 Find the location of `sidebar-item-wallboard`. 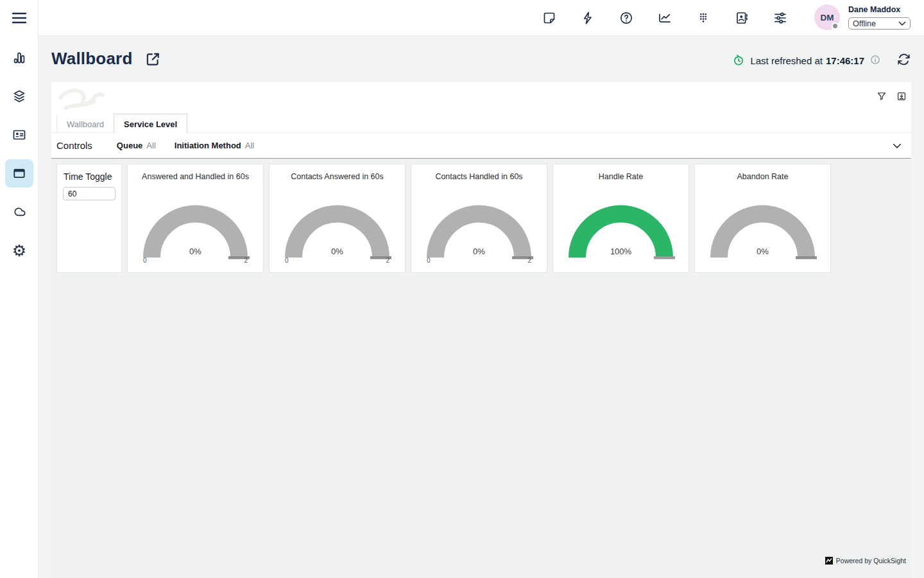

sidebar-item-wallboard is located at coordinates (19, 173).